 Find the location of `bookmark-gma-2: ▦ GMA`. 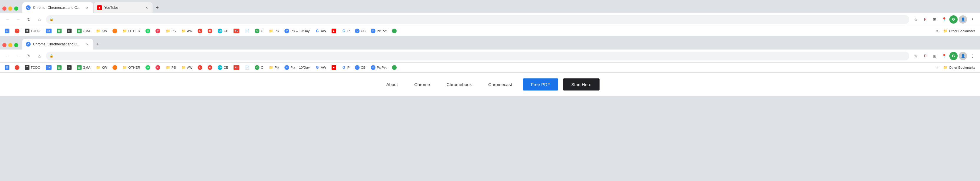

bookmark-gma-2: ▦ GMA is located at coordinates (84, 67).